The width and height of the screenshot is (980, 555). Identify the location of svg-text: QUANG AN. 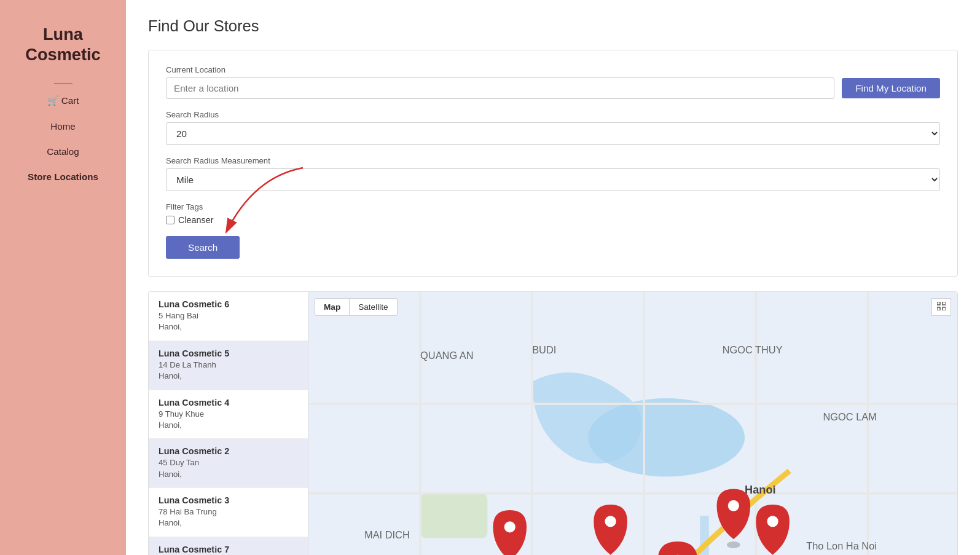
(447, 355).